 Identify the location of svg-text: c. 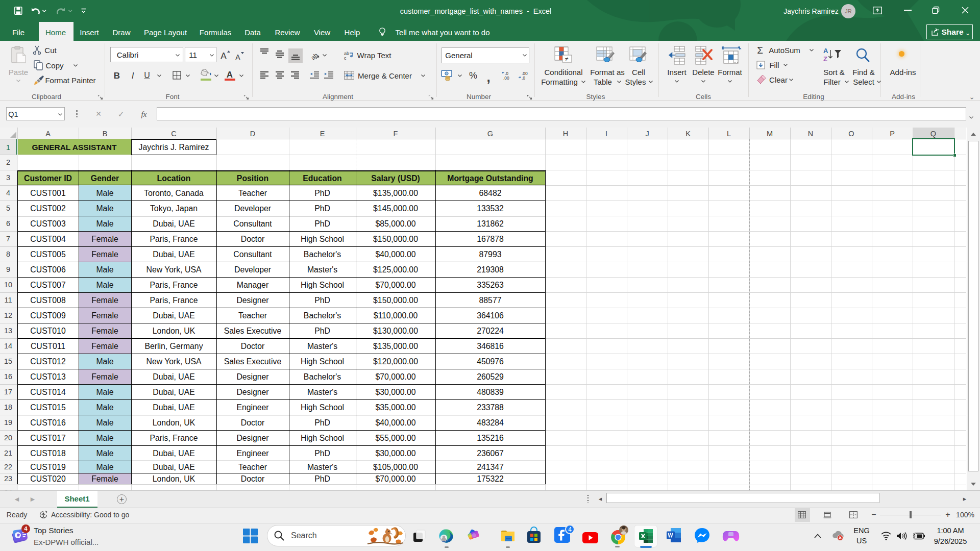
(345, 58).